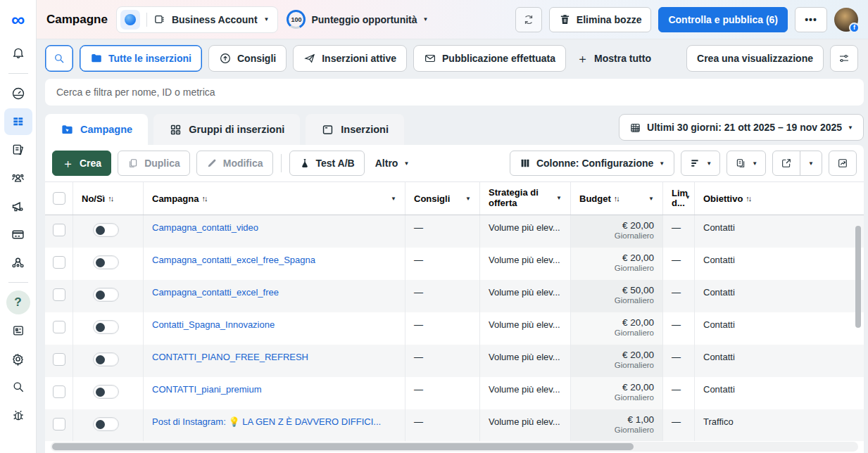 Image resolution: width=868 pixels, height=453 pixels. Describe the element at coordinates (18, 262) in the screenshot. I see `assets-network-icon` at that location.